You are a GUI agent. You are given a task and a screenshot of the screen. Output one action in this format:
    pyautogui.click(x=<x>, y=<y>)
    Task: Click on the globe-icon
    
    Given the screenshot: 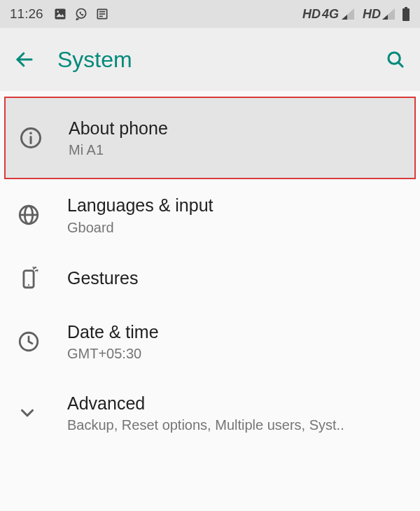 What is the action you would take?
    pyautogui.click(x=29, y=215)
    